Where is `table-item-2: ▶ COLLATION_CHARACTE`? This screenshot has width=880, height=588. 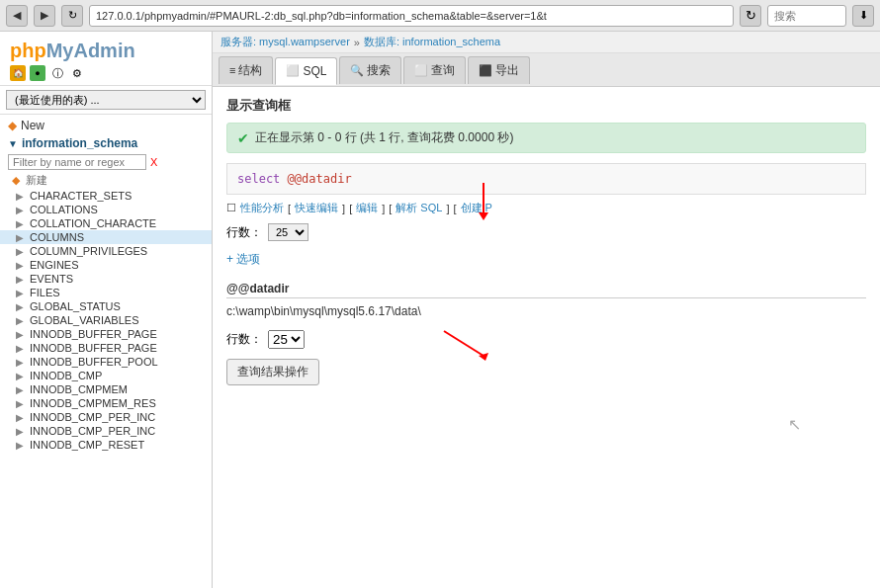
table-item-2: ▶ COLLATION_CHARACTE is located at coordinates (106, 223).